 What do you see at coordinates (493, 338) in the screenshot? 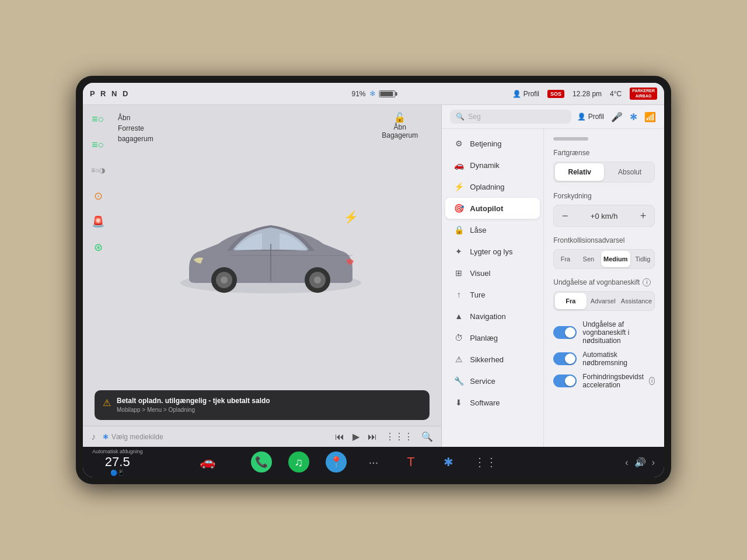
I see `nav-planlaeg: ⏱ Planlæg` at bounding box center [493, 338].